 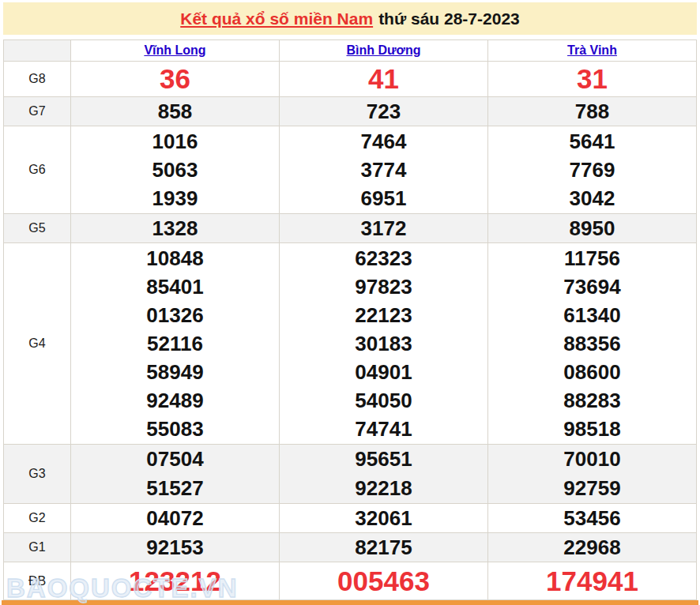 I want to click on prize-label: G5, so click(x=38, y=229).